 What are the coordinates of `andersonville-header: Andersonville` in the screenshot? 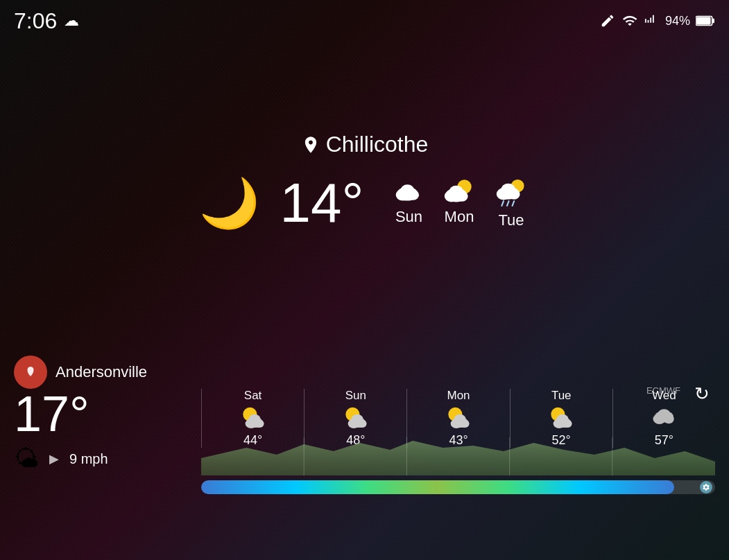 It's located at (365, 372).